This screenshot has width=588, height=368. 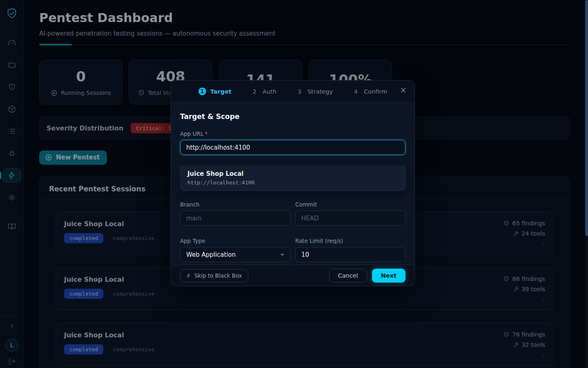 What do you see at coordinates (314, 92) in the screenshot?
I see `step-strategy: 3 Strategy` at bounding box center [314, 92].